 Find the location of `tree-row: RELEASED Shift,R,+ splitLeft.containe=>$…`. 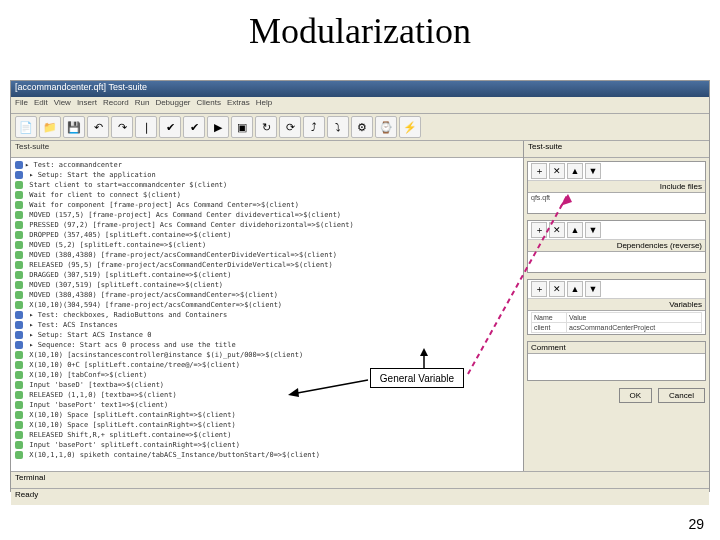

tree-row: RELEASED Shift,R,+ splitLeft.containe=>$… is located at coordinates (267, 435).